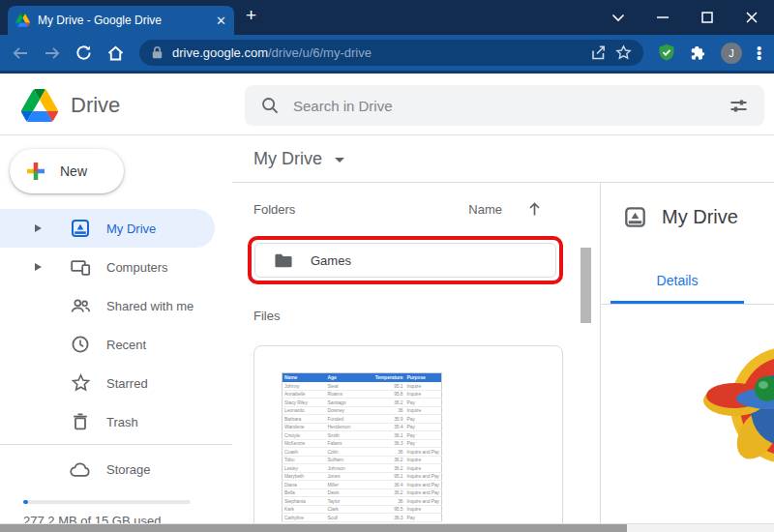  I want to click on file-thumbnail-rows: JohnnySteal95.1InquireAnnabelleRoams95.8…, so click(362, 453).